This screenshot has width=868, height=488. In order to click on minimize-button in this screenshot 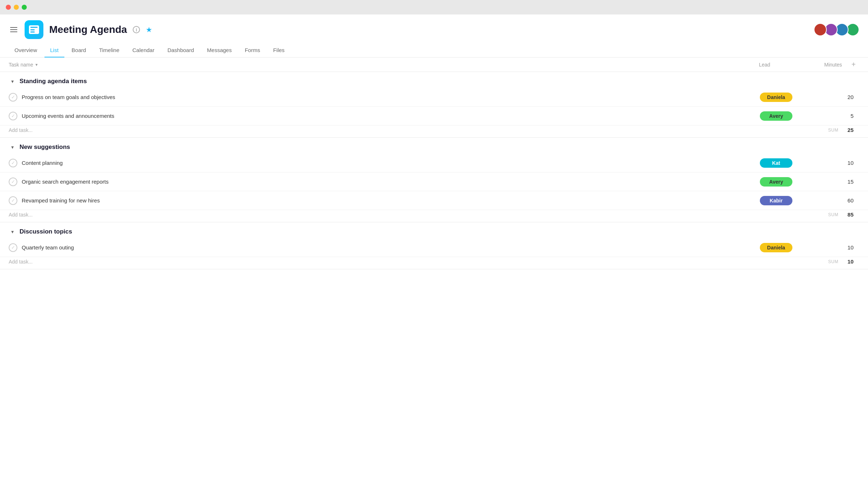, I will do `click(16, 7)`.